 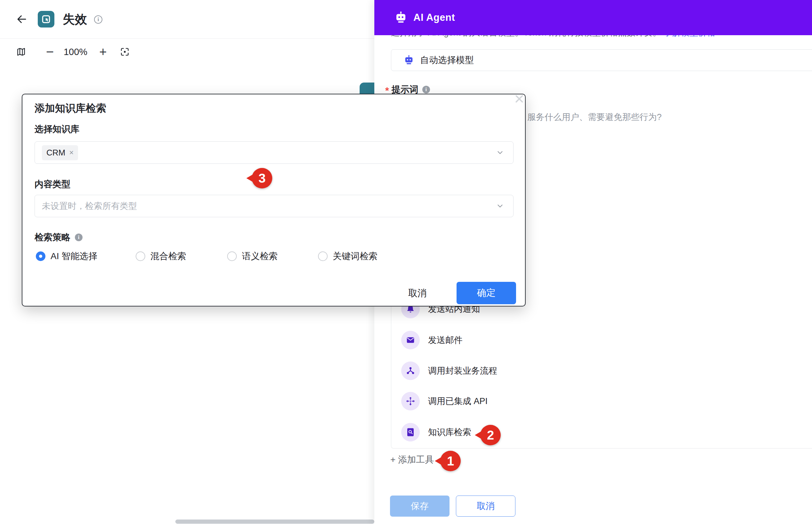 What do you see at coordinates (70, 108) in the screenshot?
I see `dialog-title: 添加知识库检索` at bounding box center [70, 108].